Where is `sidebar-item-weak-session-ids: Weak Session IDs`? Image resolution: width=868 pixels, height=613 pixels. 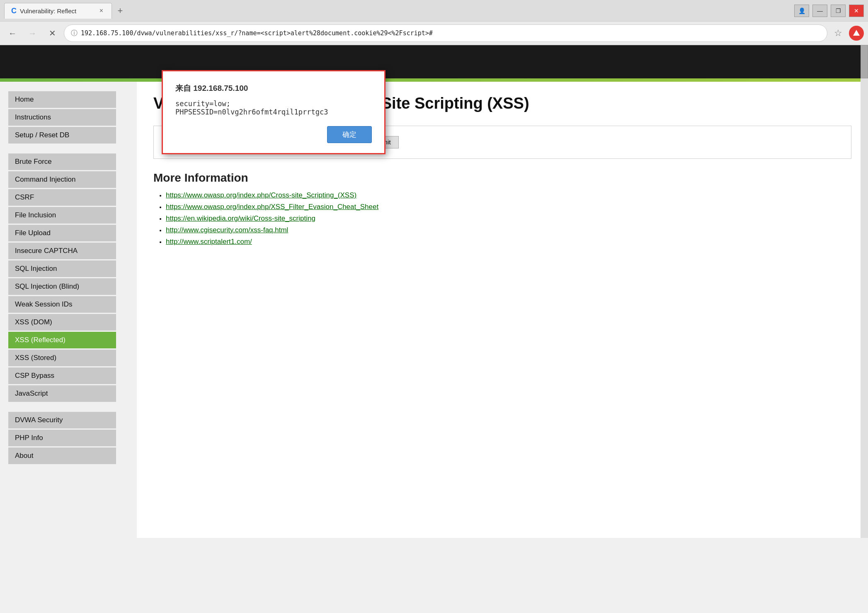
sidebar-item-weak-session-ids: Weak Session IDs is located at coordinates (62, 304).